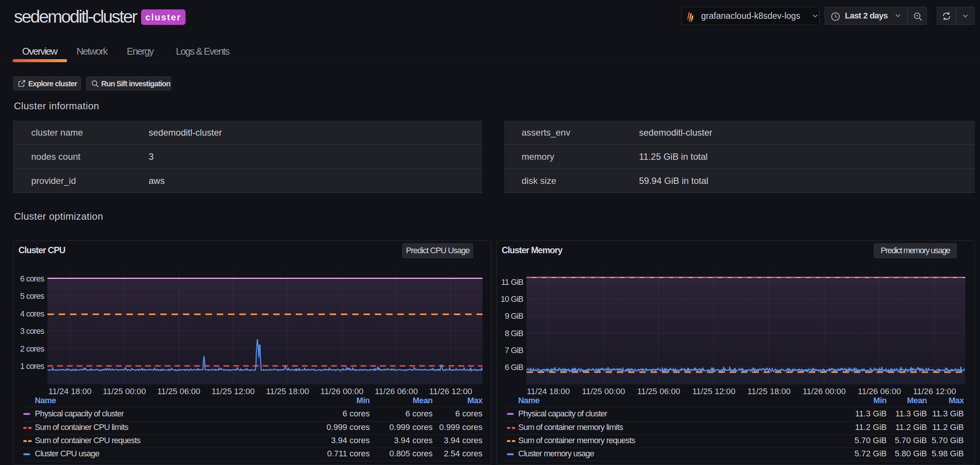 The height and width of the screenshot is (465, 980). I want to click on svg-text: 6 cores, so click(32, 279).